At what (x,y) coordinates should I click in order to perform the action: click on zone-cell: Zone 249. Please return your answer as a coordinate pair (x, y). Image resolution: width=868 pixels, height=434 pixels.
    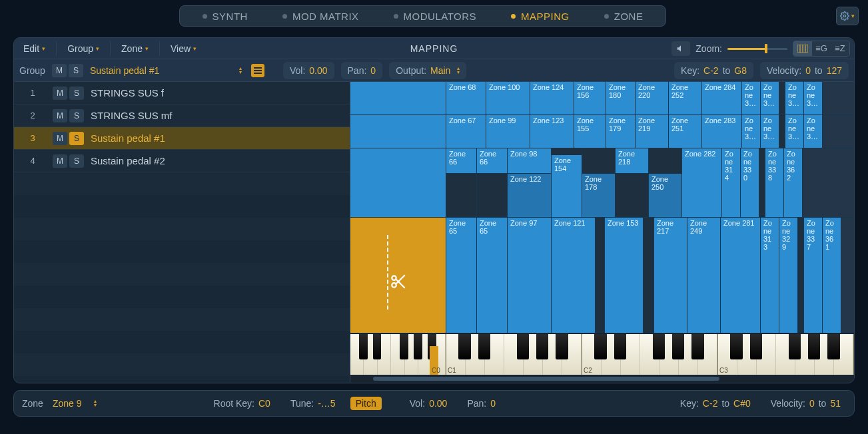
    Looking at the image, I should click on (704, 276).